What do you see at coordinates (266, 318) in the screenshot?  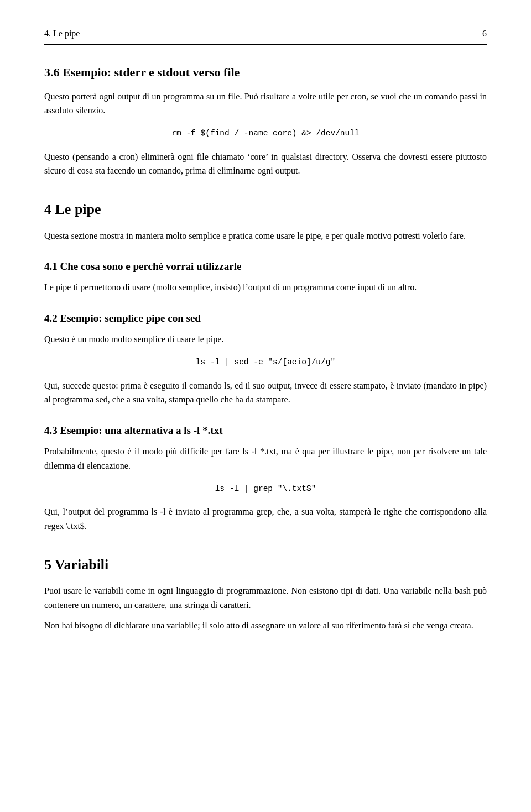 I see `section-4-2-title: 4.2 Esempio: semplice pipe con sed` at bounding box center [266, 318].